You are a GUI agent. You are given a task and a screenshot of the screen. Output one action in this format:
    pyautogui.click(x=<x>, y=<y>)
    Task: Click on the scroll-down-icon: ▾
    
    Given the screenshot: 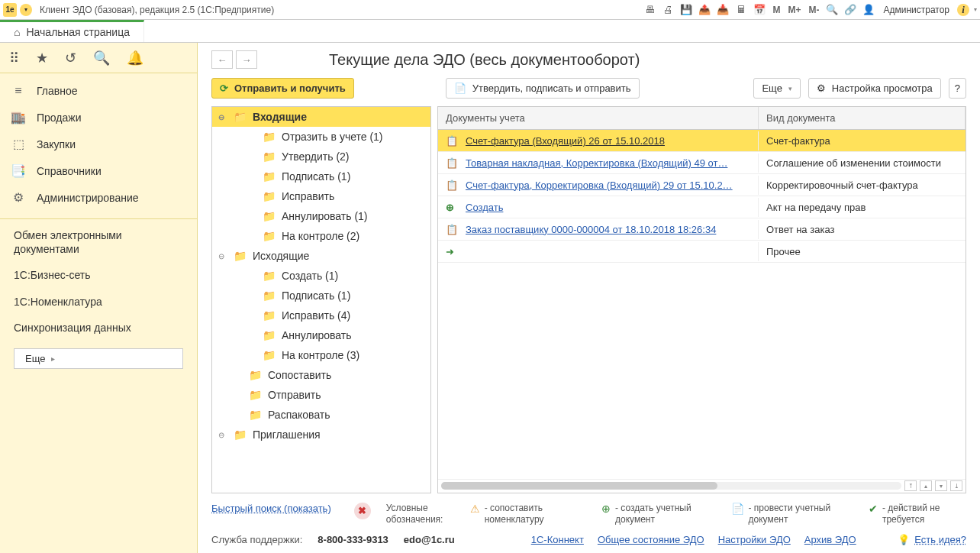 What is the action you would take?
    pyautogui.click(x=941, y=486)
    